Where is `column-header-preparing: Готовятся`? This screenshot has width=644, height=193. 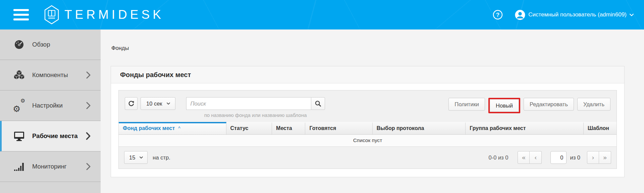 column-header-preparing: Готовятся is located at coordinates (339, 128).